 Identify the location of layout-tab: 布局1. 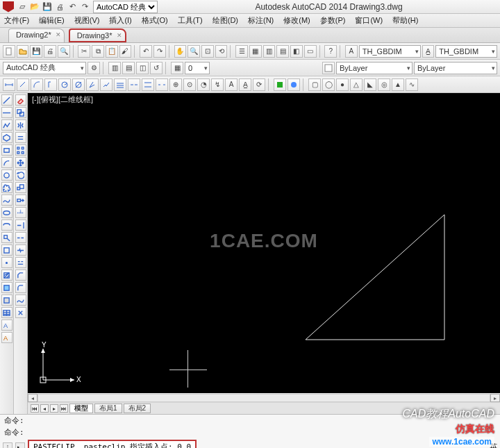
(108, 408).